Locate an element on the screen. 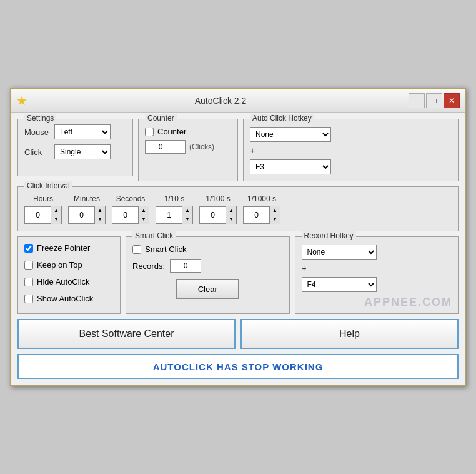  thousandth-label: 1/1000 s is located at coordinates (262, 199).